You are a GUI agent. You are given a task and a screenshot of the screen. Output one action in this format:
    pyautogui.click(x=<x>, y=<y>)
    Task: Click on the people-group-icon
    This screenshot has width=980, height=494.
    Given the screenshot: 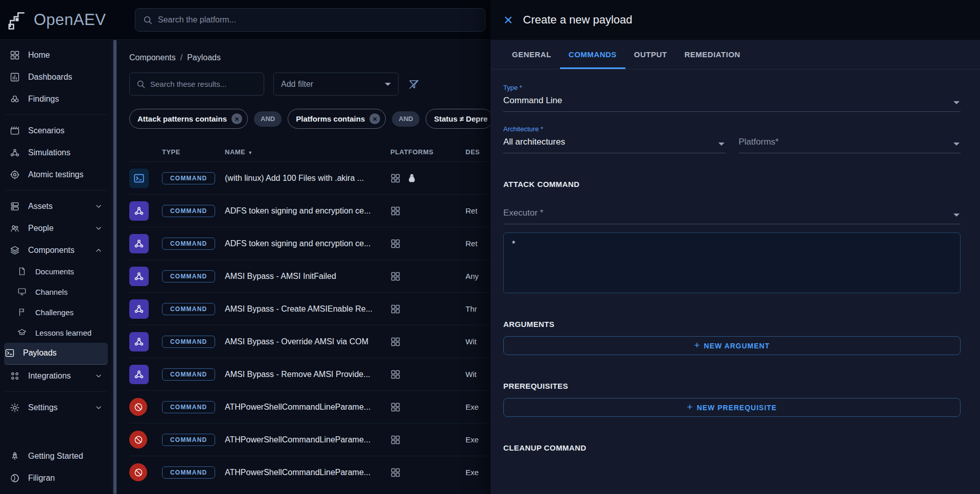 What is the action you would take?
    pyautogui.click(x=15, y=228)
    